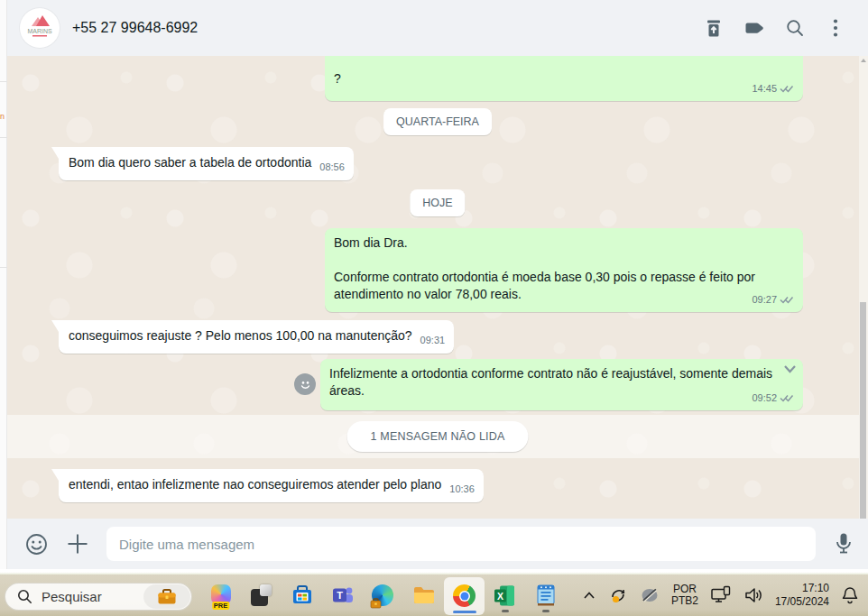 The width and height of the screenshot is (868, 616). Describe the element at coordinates (863, 415) in the screenshot. I see `scrollbar-thumb` at that location.